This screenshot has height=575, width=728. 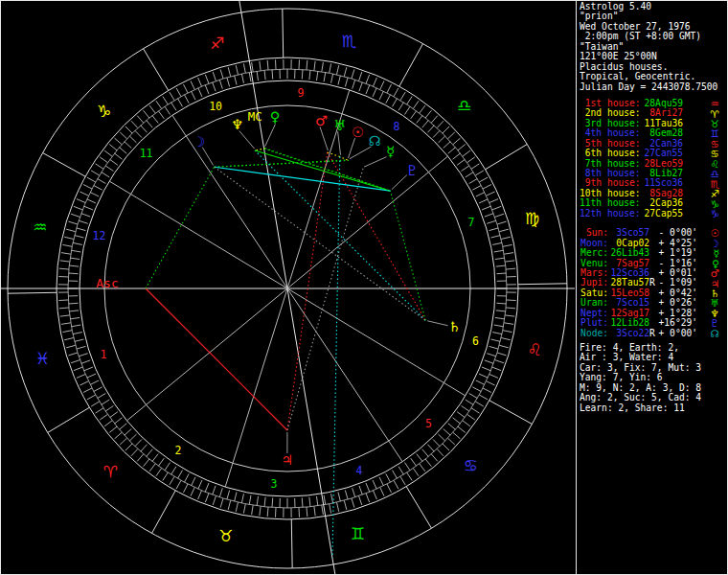 I want to click on planet-label: Node:, so click(x=594, y=334).